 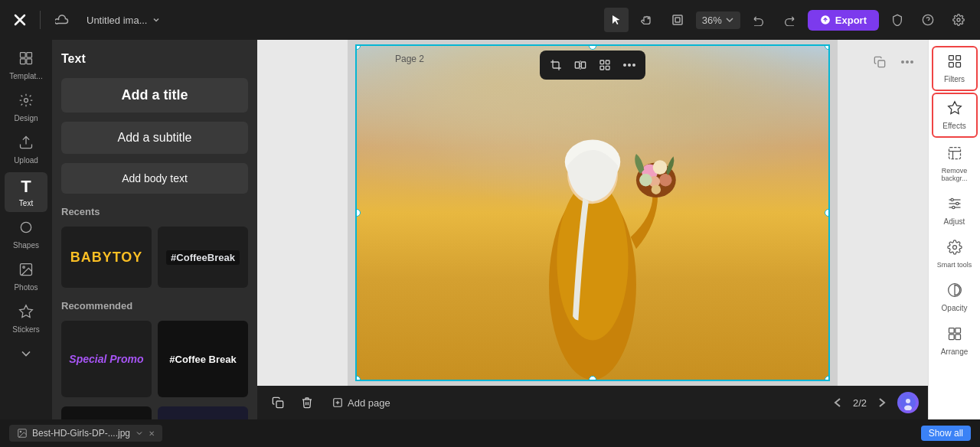 I want to click on file-tab-close-button: ✕, so click(x=152, y=433).